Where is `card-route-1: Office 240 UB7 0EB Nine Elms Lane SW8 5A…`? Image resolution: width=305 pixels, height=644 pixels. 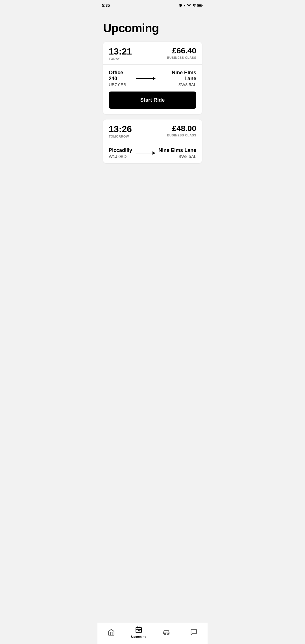 card-route-1: Office 240 UB7 0EB Nine Elms Lane SW8 5A… is located at coordinates (152, 78).